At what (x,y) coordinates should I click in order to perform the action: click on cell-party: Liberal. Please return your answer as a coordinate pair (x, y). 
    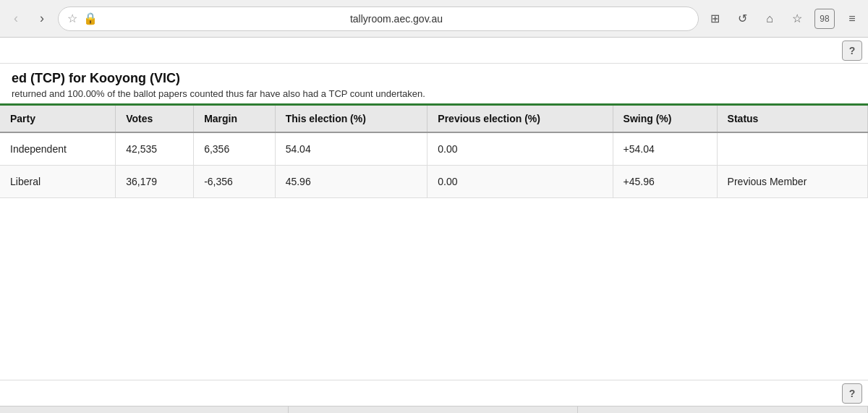
    Looking at the image, I should click on (58, 182).